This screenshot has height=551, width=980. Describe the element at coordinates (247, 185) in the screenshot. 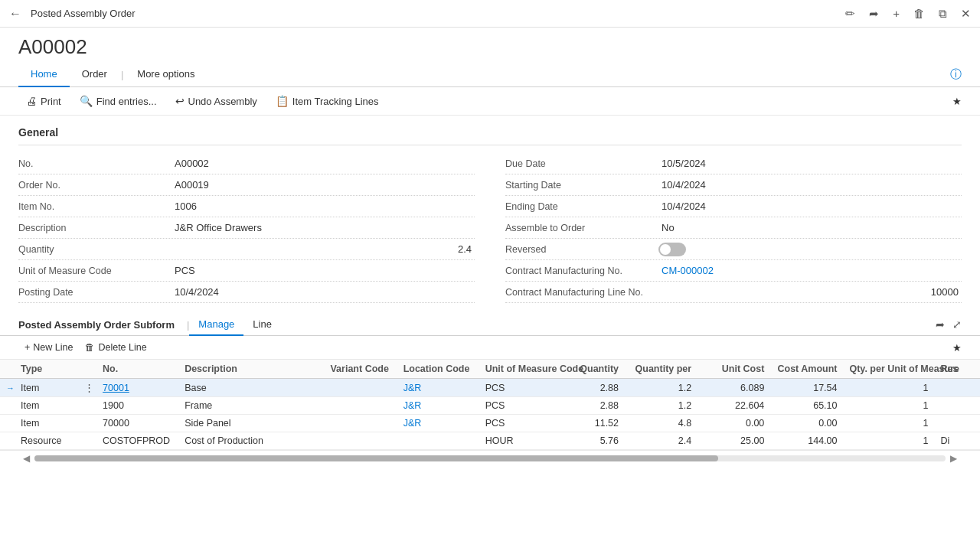

I see `field-order-no: Order No. A00019` at that location.